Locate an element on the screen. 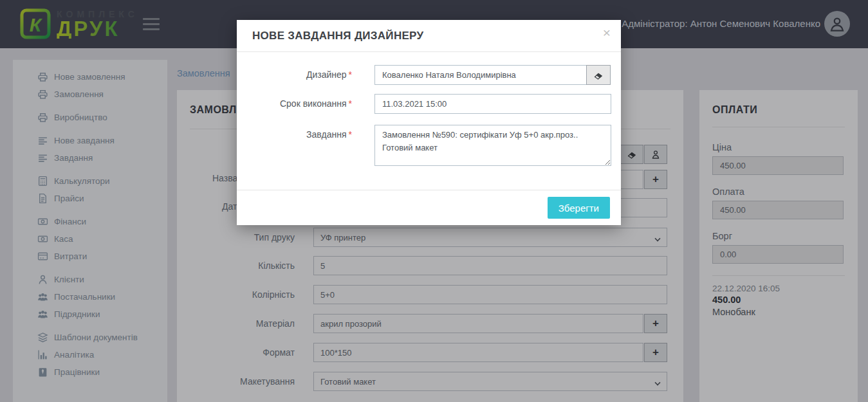  clear-designer-button is located at coordinates (598, 75).